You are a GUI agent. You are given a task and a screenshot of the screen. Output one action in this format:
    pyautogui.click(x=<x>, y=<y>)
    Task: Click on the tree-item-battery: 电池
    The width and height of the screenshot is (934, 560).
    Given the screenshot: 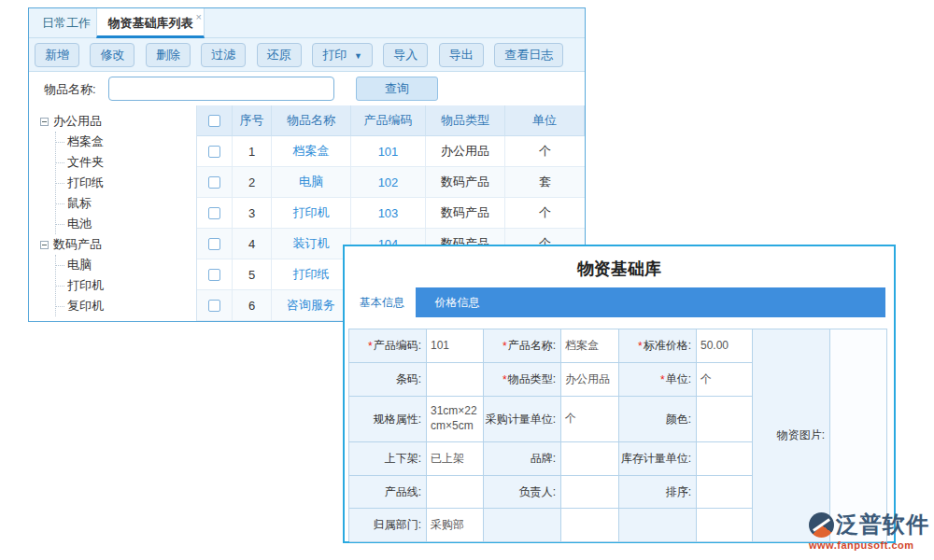 What is the action you would take?
    pyautogui.click(x=126, y=224)
    